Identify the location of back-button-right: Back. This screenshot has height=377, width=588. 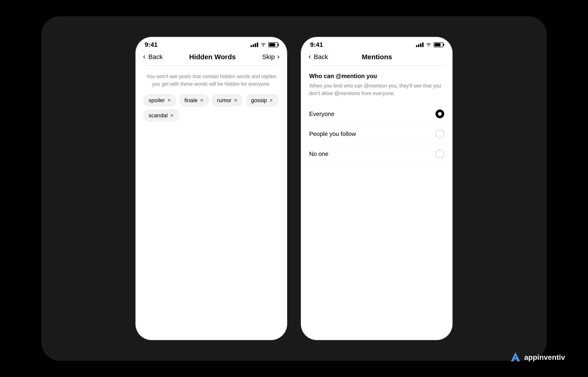
(318, 57).